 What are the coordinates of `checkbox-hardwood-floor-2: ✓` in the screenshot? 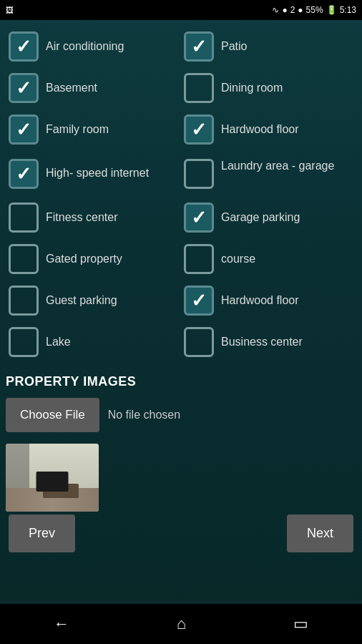 It's located at (199, 301).